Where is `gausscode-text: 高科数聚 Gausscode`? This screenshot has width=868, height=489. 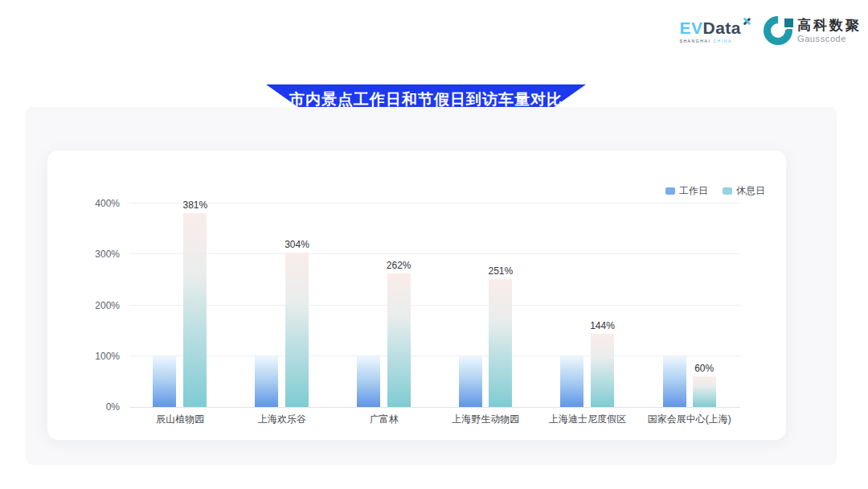
gausscode-text: 高科数聚 Gausscode is located at coordinates (829, 31).